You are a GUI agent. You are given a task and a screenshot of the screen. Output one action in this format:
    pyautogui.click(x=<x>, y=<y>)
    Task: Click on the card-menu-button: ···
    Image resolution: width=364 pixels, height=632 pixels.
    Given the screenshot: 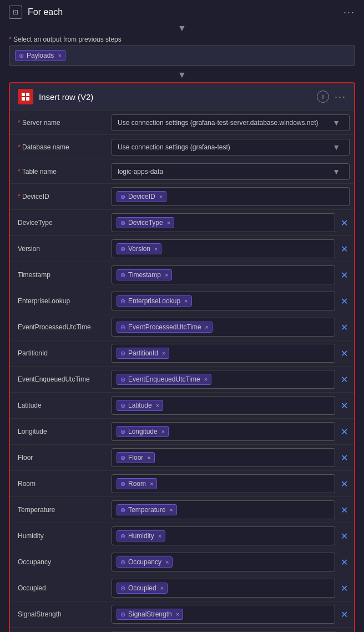 What is the action you would take?
    pyautogui.click(x=341, y=97)
    